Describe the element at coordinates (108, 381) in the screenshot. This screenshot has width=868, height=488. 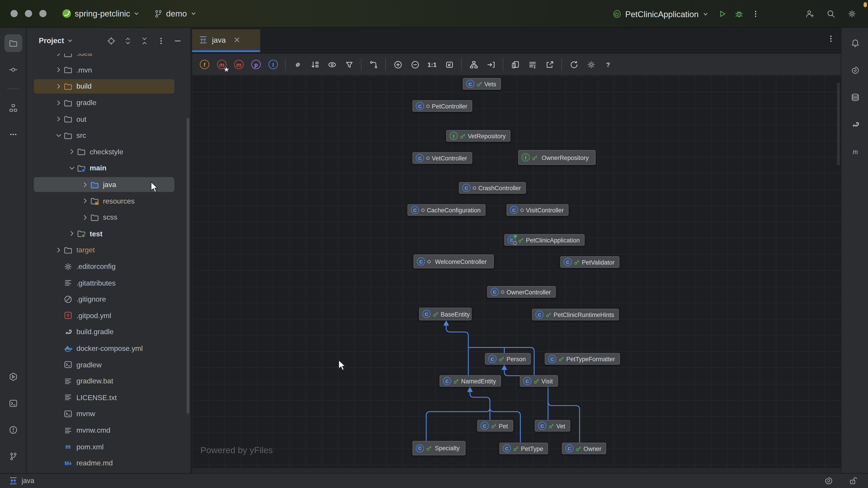
I see `tree-item-gradlew-bat: gradlew.bat` at that location.